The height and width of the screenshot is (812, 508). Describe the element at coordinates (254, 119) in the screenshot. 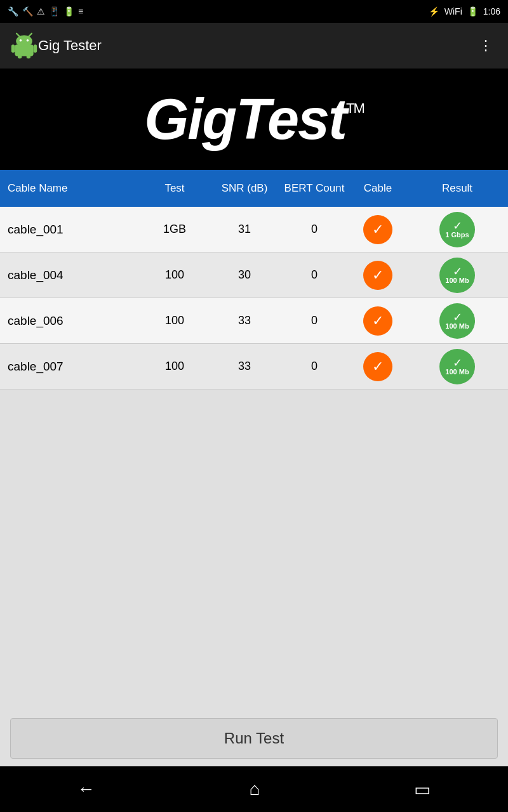

I see `logo-area: GigTestTM` at that location.